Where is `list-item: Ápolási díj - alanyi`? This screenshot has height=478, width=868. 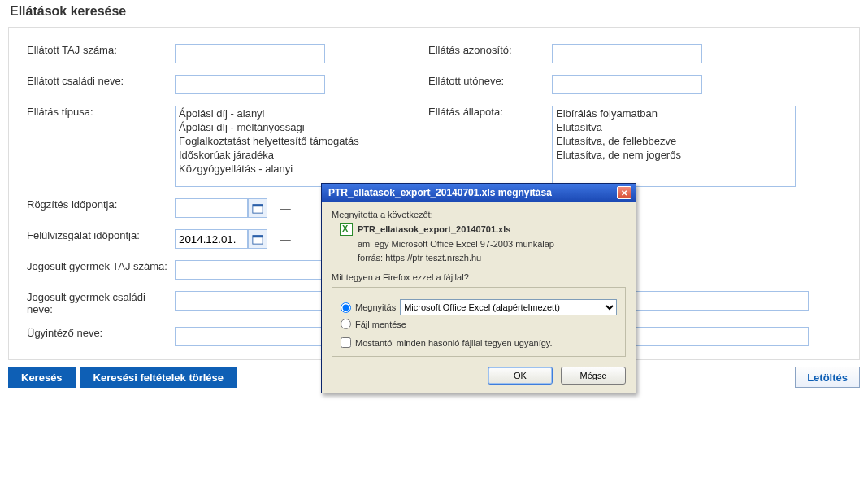
list-item: Ápolási díj - alanyi is located at coordinates (291, 114).